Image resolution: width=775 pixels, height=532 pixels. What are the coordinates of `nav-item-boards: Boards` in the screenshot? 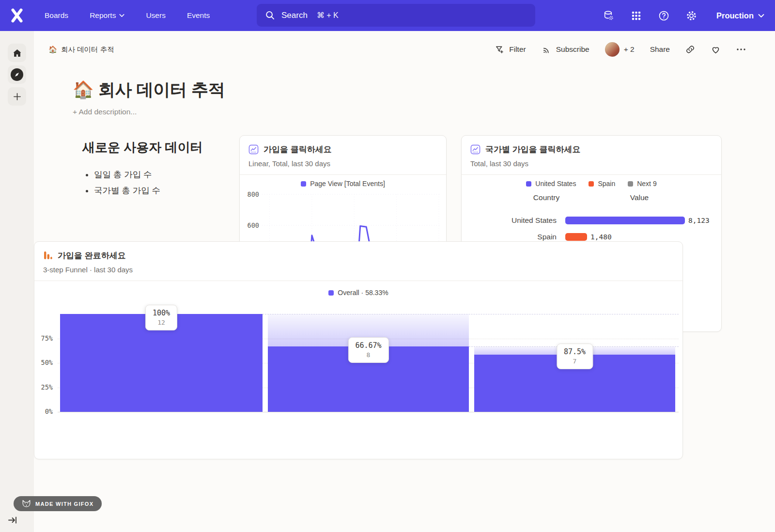 It's located at (56, 16).